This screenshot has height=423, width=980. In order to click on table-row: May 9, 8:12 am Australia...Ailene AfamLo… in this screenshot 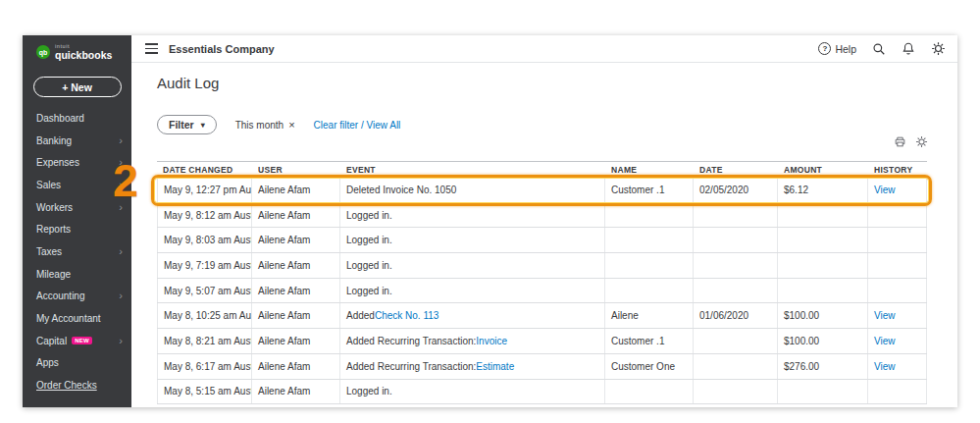, I will do `click(542, 216)`.